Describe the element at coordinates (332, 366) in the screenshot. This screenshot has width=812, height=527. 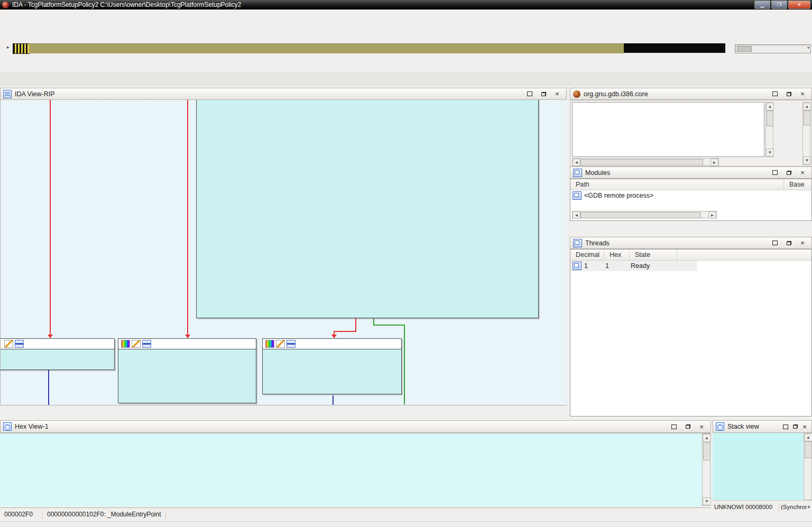
I see `basic-block-c` at that location.